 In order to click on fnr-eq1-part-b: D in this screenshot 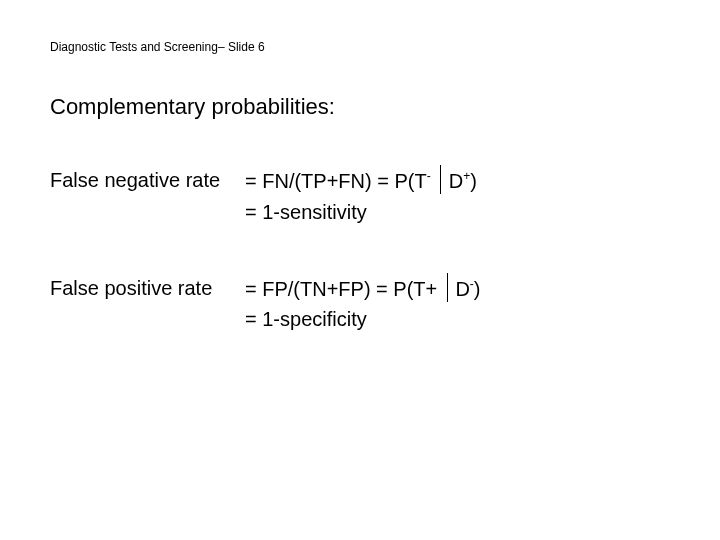, I will do `click(456, 181)`.